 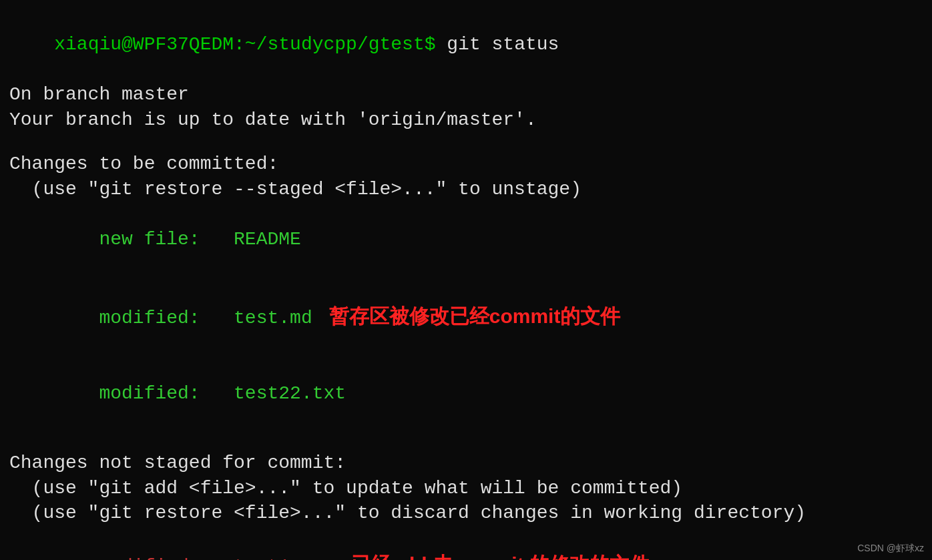 What do you see at coordinates (891, 549) in the screenshot?
I see `watermark: CSDN @虾球xz` at bounding box center [891, 549].